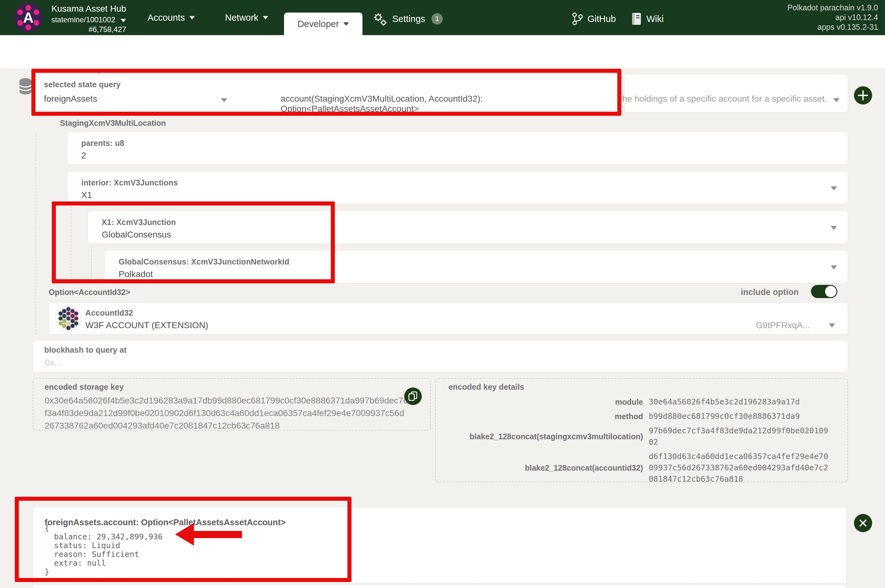 The image size is (885, 588). What do you see at coordinates (539, 436) in the screenshot?
I see `detail-row-label: blake2_128concat(stagingxcmv3multilocati…` at bounding box center [539, 436].